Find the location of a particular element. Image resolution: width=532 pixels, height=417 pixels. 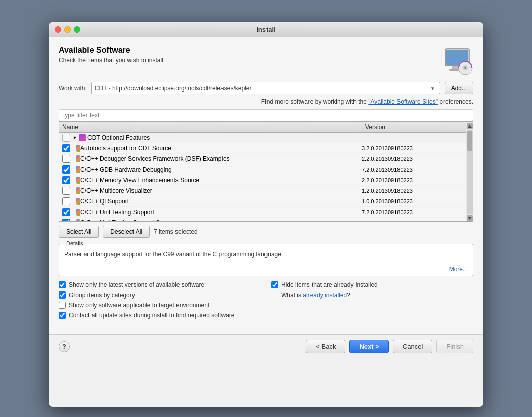

back-button: < Back is located at coordinates (326, 346).